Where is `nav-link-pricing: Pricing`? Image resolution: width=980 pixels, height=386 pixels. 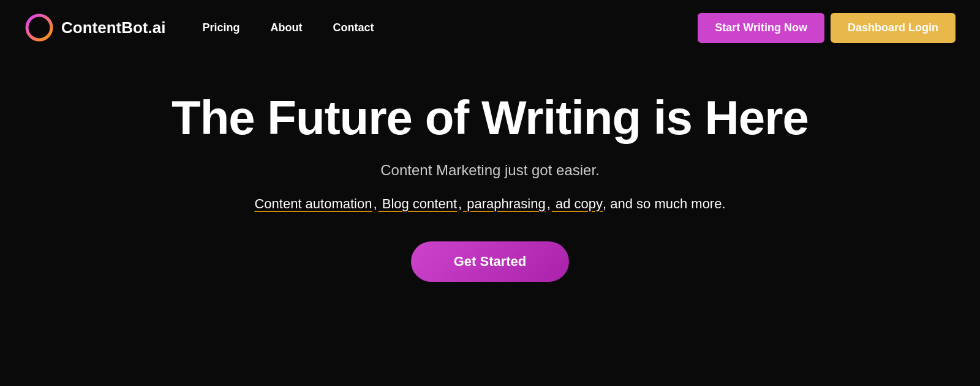 nav-link-pricing: Pricing is located at coordinates (221, 28).